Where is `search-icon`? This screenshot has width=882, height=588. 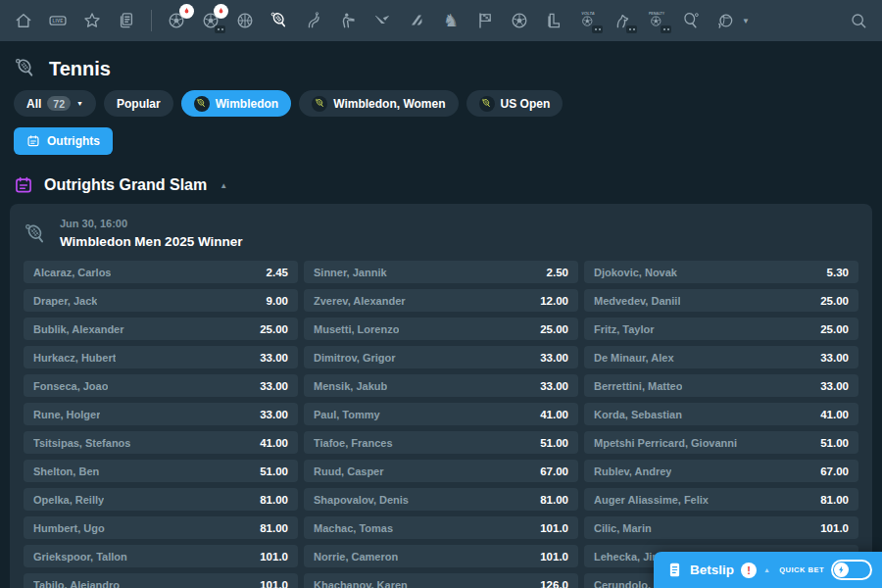 search-icon is located at coordinates (858, 21).